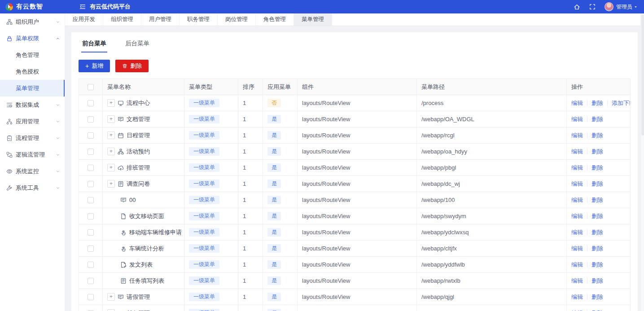 Image resolution: width=644 pixels, height=311 pixels. Describe the element at coordinates (274, 152) in the screenshot. I see `app-menu-tag: 是` at that location.